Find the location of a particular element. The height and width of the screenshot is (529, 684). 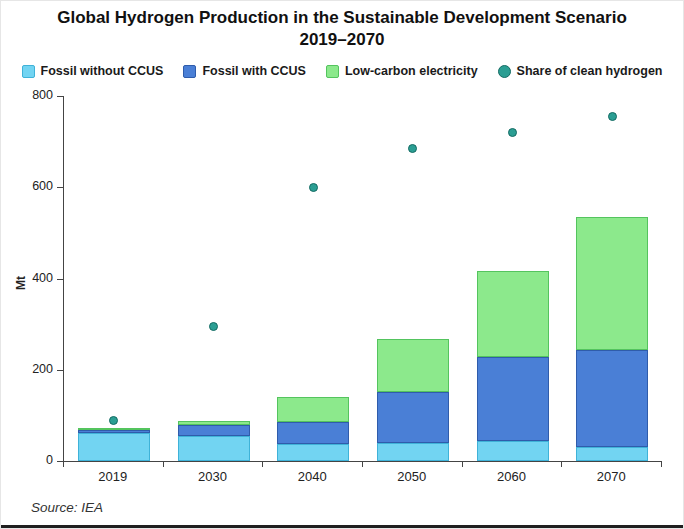

y-tick-label: 200 is located at coordinates (35, 369).